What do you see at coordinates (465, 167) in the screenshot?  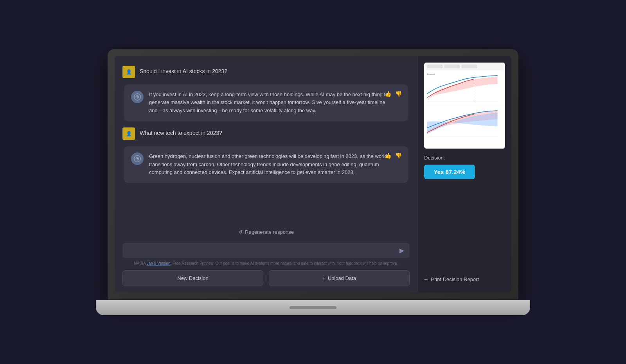 I see `decision-section: Decision: Yes 87.24%` at bounding box center [465, 167].